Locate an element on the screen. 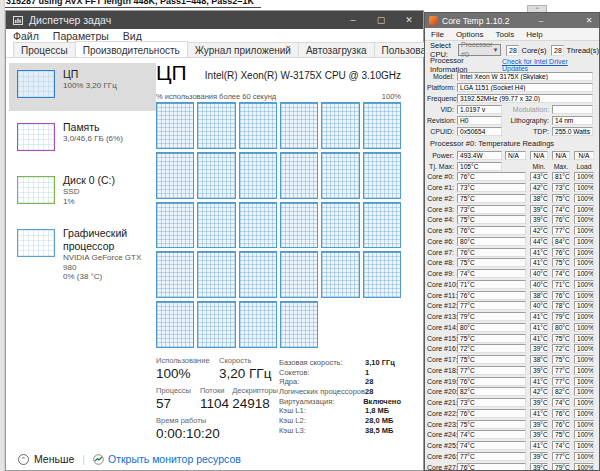 This screenshot has height=471, width=600. menu-item: File is located at coordinates (438, 34).